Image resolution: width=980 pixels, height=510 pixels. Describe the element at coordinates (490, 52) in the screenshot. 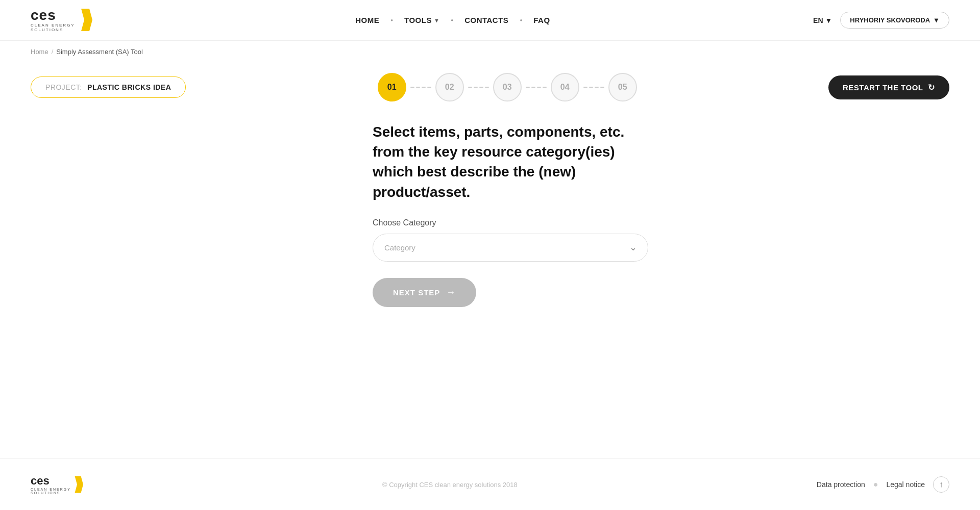

I see `breadcrumb: Home / Simply Assessment (SA) Tool` at that location.